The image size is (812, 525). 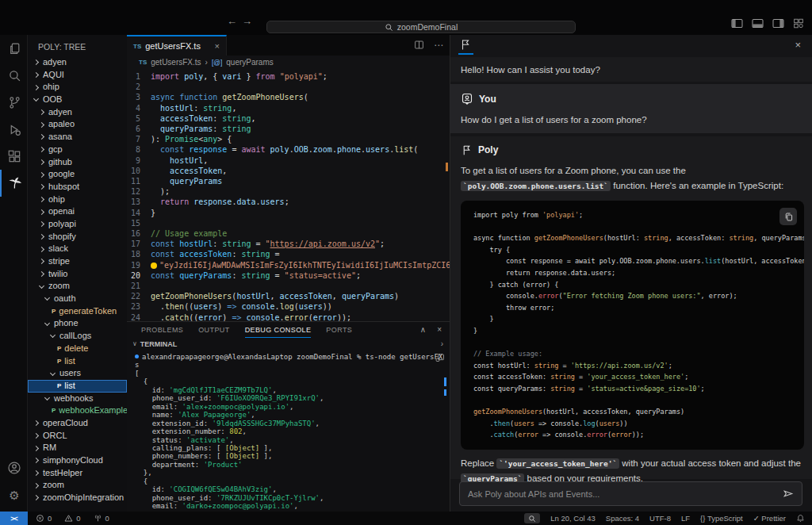 What do you see at coordinates (339, 330) in the screenshot?
I see `panel-tab-ports: PORTS` at bounding box center [339, 330].